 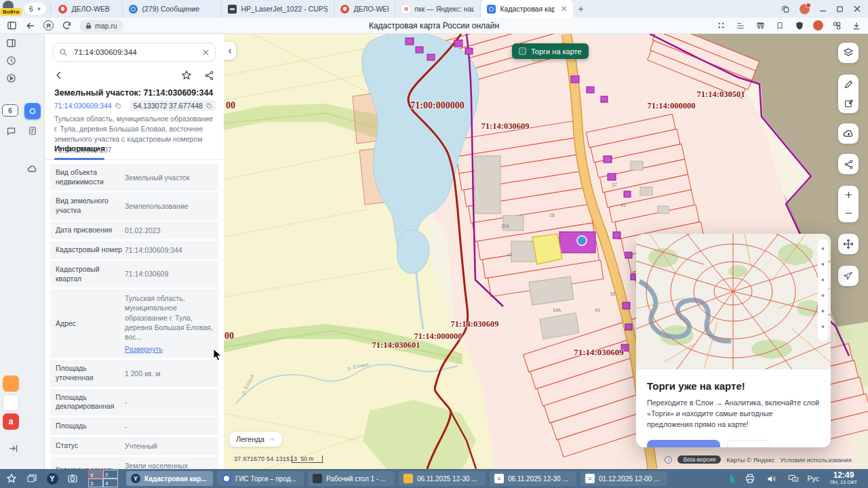 I want to click on zoom-out-button, so click(x=848, y=213).